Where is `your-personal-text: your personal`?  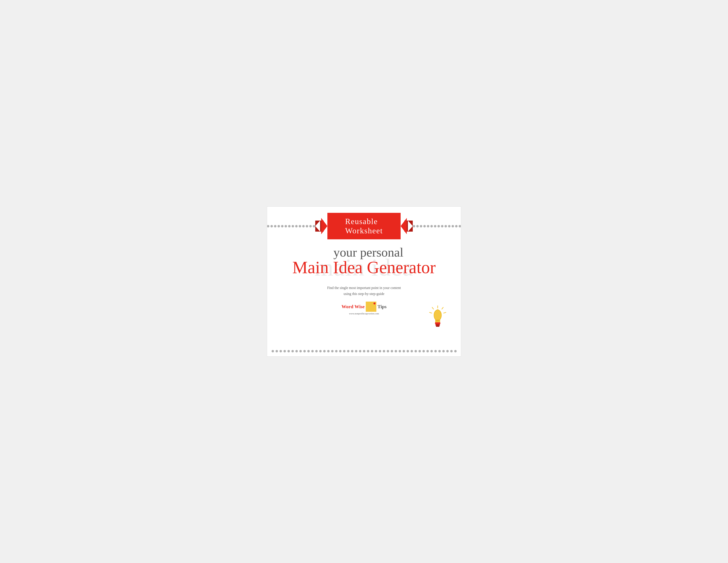
your-personal-text: your personal is located at coordinates (368, 252).